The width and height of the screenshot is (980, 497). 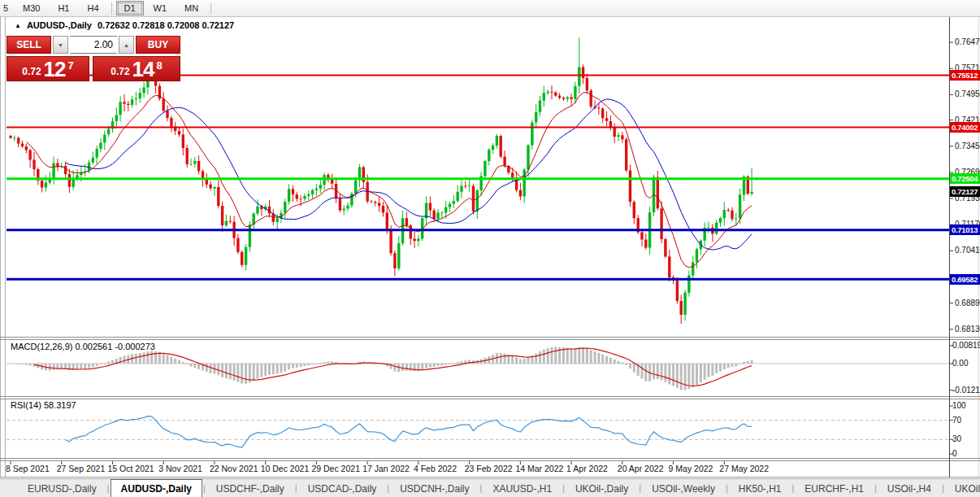 What do you see at coordinates (434, 488) in the screenshot?
I see `tab-usdcnh-daily: USDCNH-,Daily` at bounding box center [434, 488].